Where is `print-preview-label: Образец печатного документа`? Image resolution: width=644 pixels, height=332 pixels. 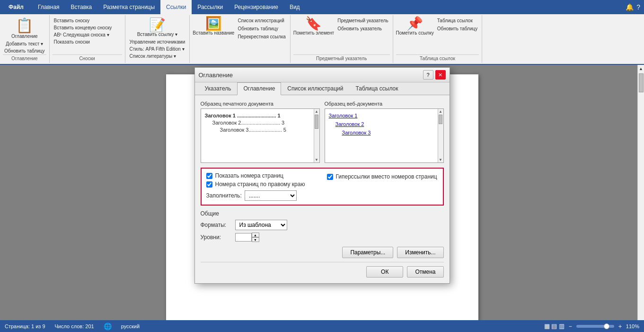 print-preview-label: Образец печатного документа is located at coordinates (260, 104).